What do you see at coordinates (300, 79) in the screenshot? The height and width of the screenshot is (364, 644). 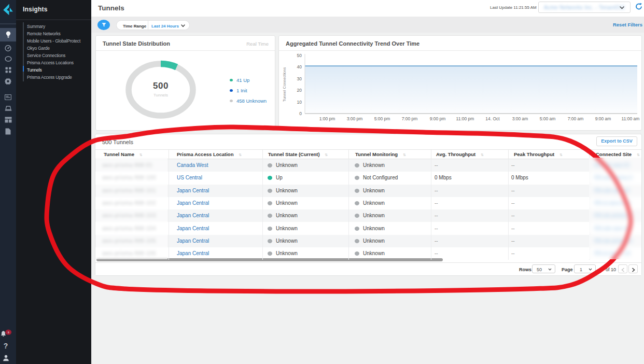 I see `svg-text: 30` at bounding box center [300, 79].